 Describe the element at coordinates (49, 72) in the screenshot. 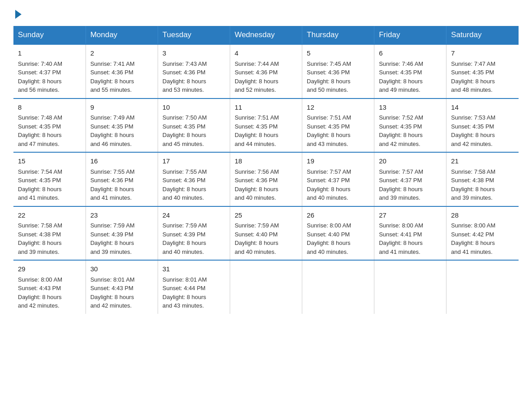

I see `calendar-cell: 1Sunrise: 7:40 AMSunset: 4:37 PMDaylight…` at that location.